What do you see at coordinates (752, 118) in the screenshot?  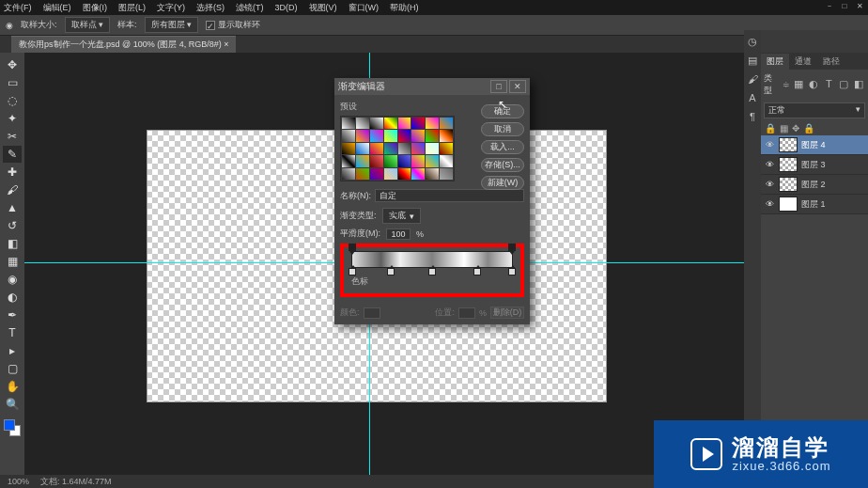 I see `para-icon: ¶` at bounding box center [752, 118].